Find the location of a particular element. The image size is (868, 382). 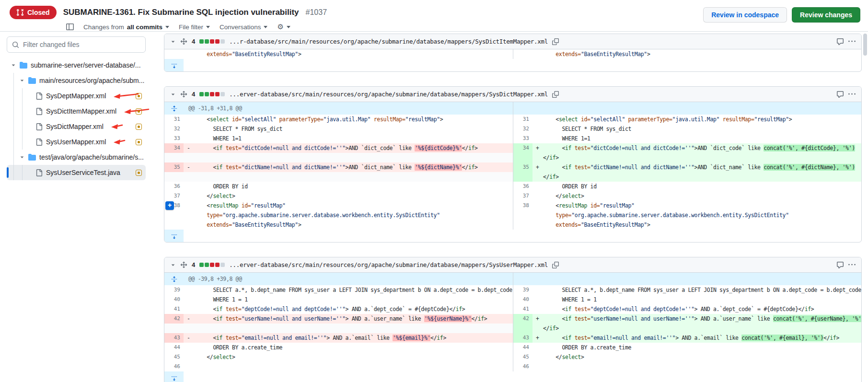

tree-file-sysusermapper-xml: SysUserMapper.xml is located at coordinates (76, 142).